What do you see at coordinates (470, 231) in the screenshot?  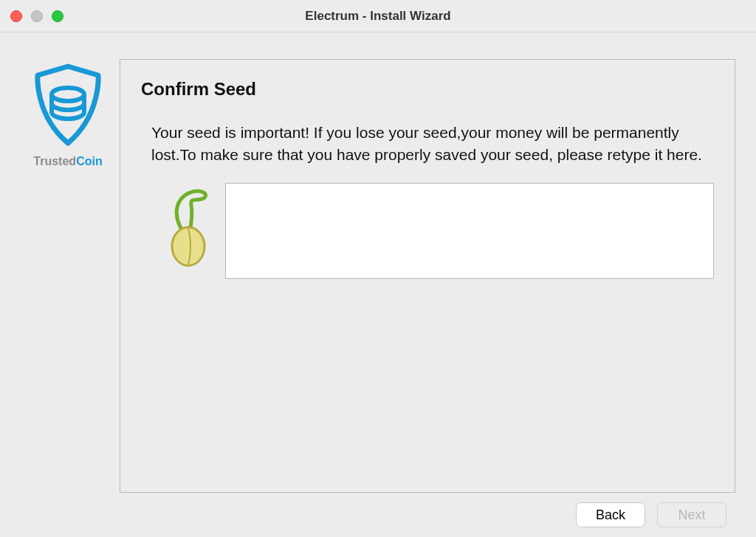 I see `seed-input` at bounding box center [470, 231].